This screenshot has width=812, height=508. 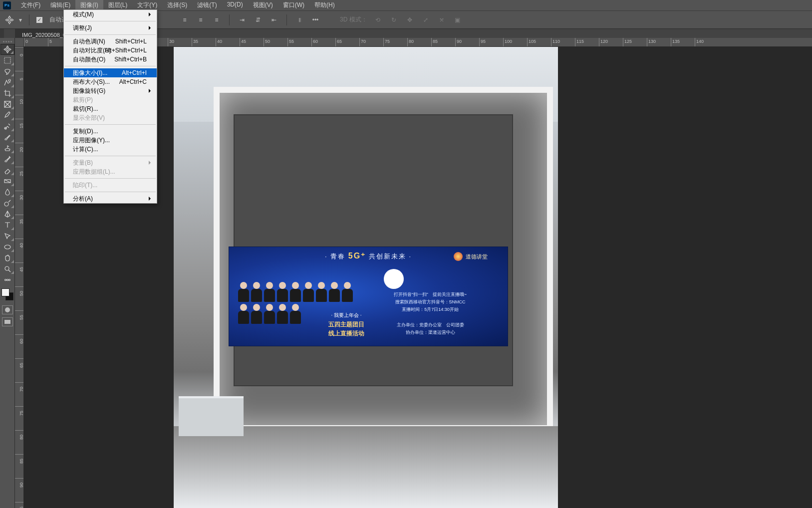 What do you see at coordinates (394, 279) in the screenshot?
I see `qr-circle-icon` at bounding box center [394, 279].